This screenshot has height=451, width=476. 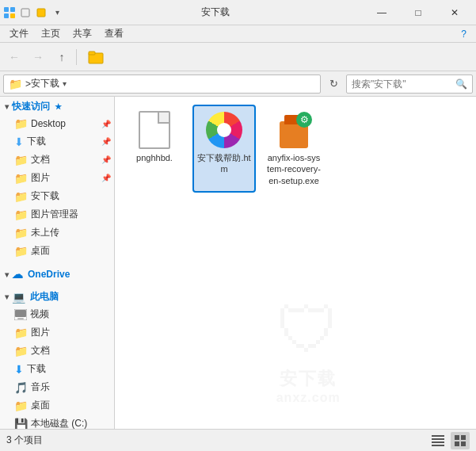 I want to click on thispc-chevron: ▾, so click(x=6, y=296).